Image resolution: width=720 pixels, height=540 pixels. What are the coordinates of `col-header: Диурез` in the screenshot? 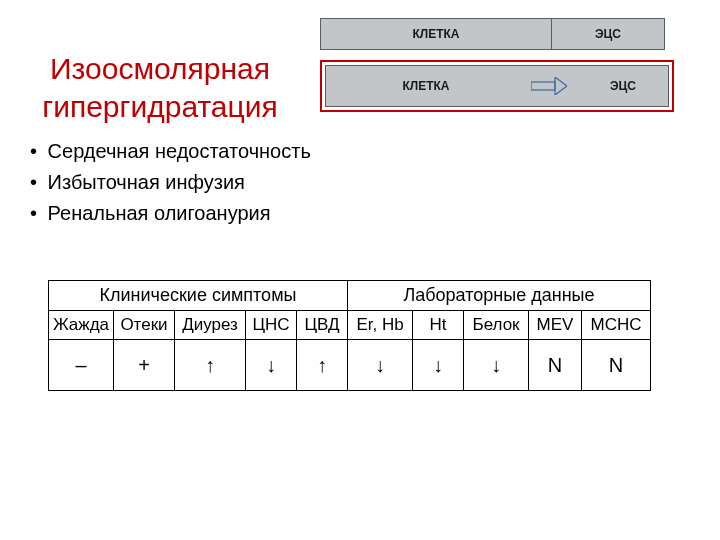 It's located at (210, 326).